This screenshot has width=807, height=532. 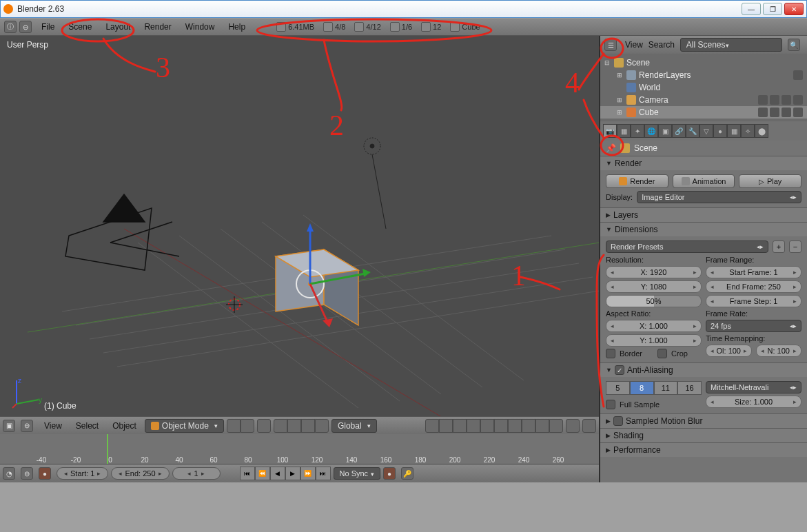 What do you see at coordinates (611, 148) in the screenshot?
I see `pin-icon: 📌` at bounding box center [611, 148].